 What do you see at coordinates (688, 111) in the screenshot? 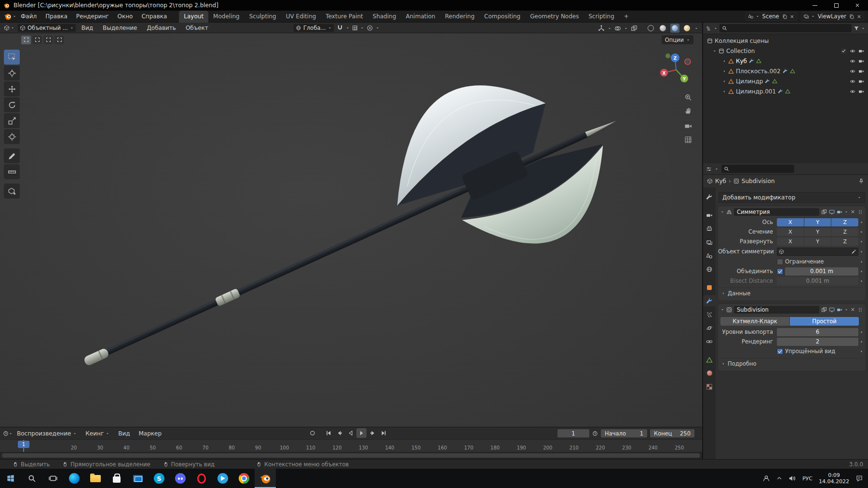
I see `pan-button` at bounding box center [688, 111].